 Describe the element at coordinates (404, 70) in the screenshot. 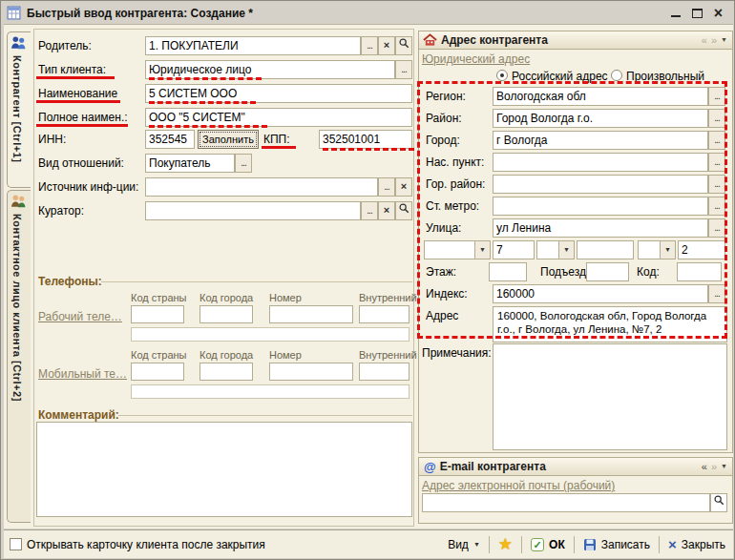

I see `client-type-select-button: ...` at that location.